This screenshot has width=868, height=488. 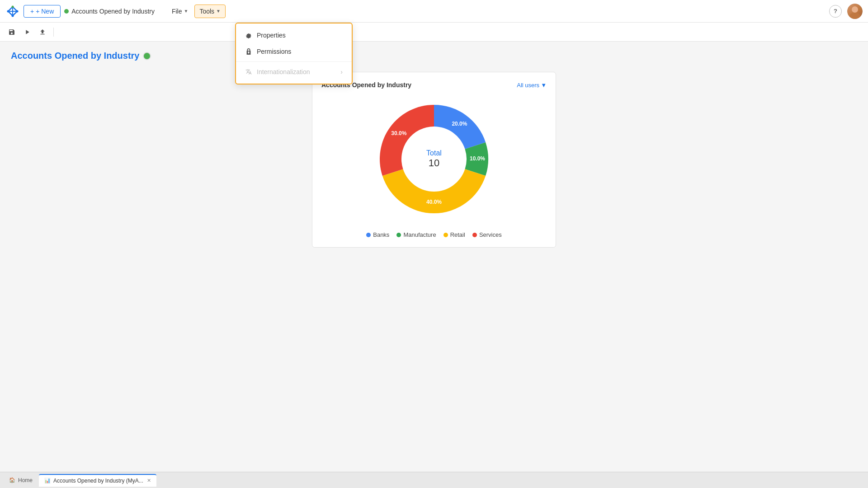 I want to click on retail-legend-dot, so click(x=446, y=235).